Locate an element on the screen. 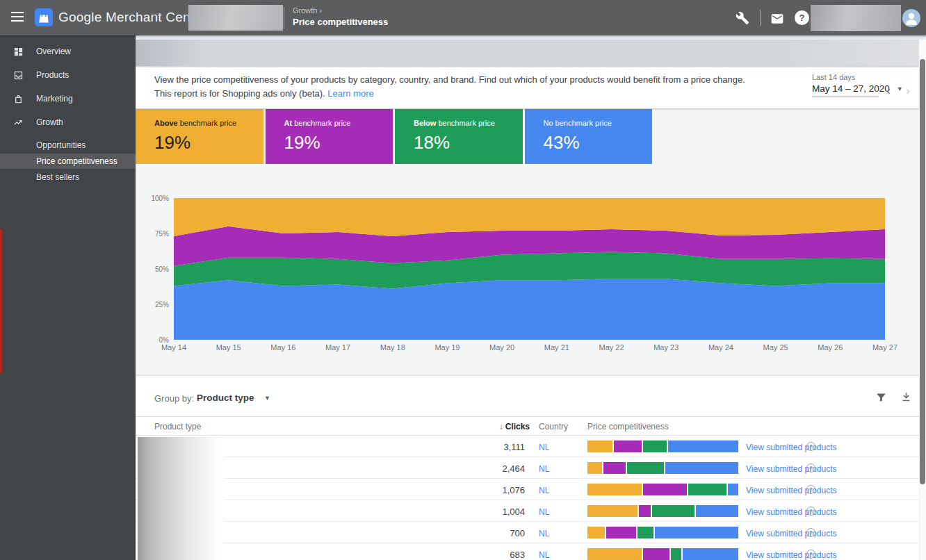  x-axis-tick: May 22 is located at coordinates (612, 347).